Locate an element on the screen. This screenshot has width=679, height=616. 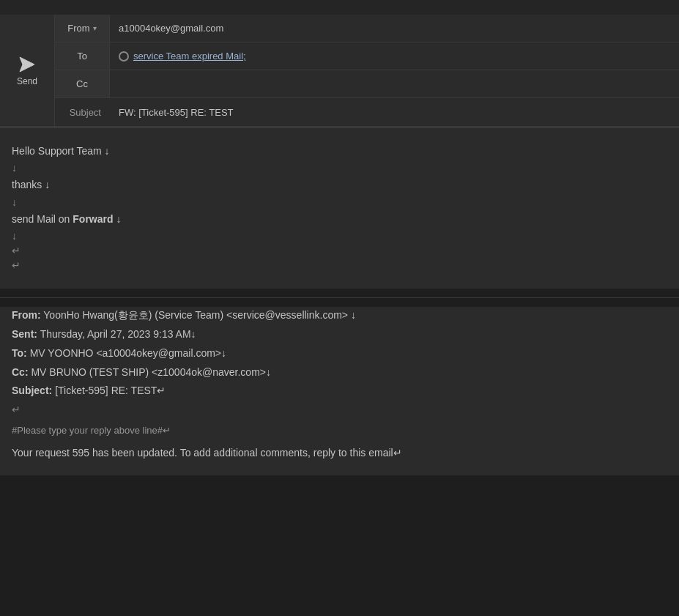
body-line-3: thanks ↓ is located at coordinates (340, 185).